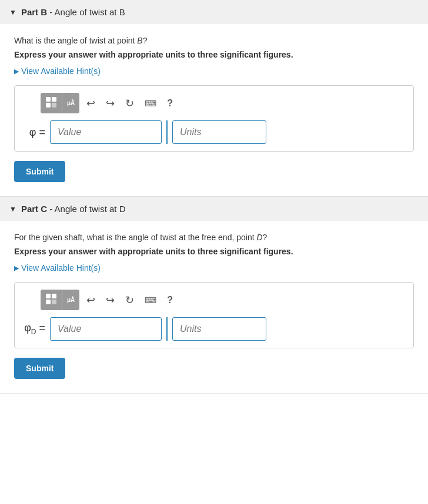  What do you see at coordinates (61, 268) in the screenshot?
I see `part-c-hints-label: View Available Hint(s)` at bounding box center [61, 268].